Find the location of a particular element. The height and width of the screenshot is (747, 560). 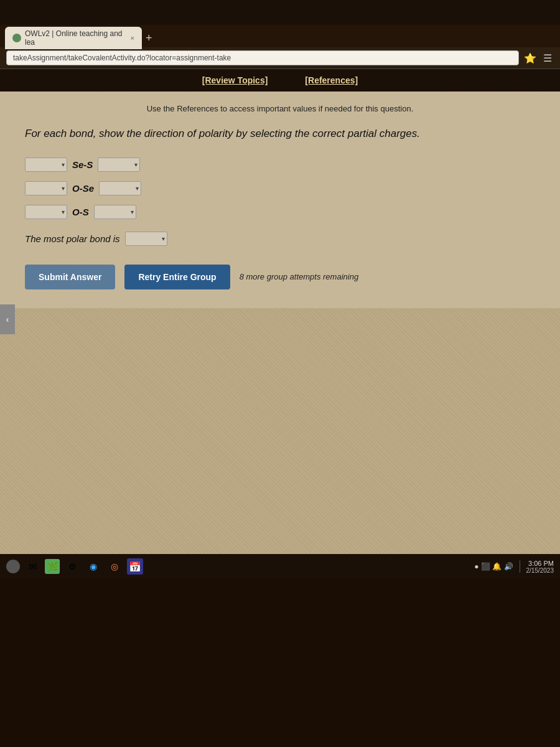

bond2-label: O-Se is located at coordinates (83, 188).